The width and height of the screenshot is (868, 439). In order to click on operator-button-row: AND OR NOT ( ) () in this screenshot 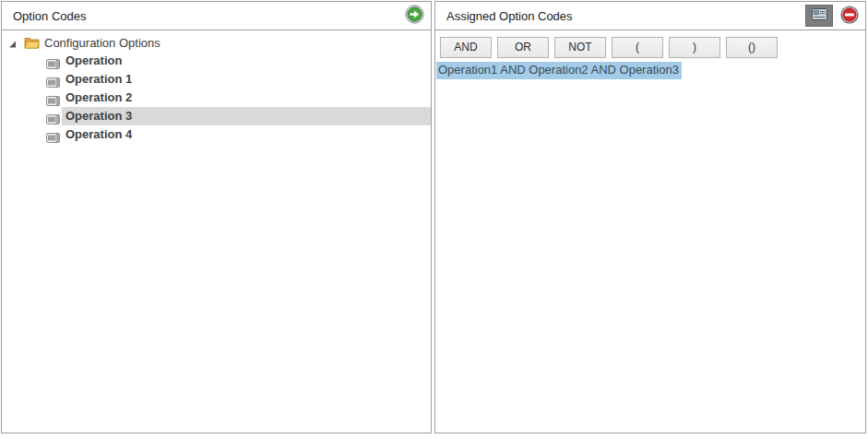, I will do `click(650, 44)`.